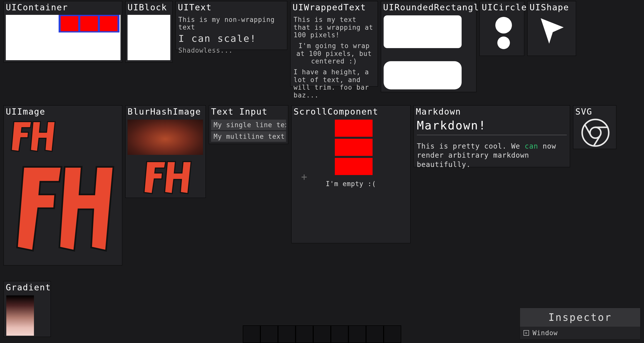  Describe the element at coordinates (165, 137) in the screenshot. I see `blurhash-preview` at that location.